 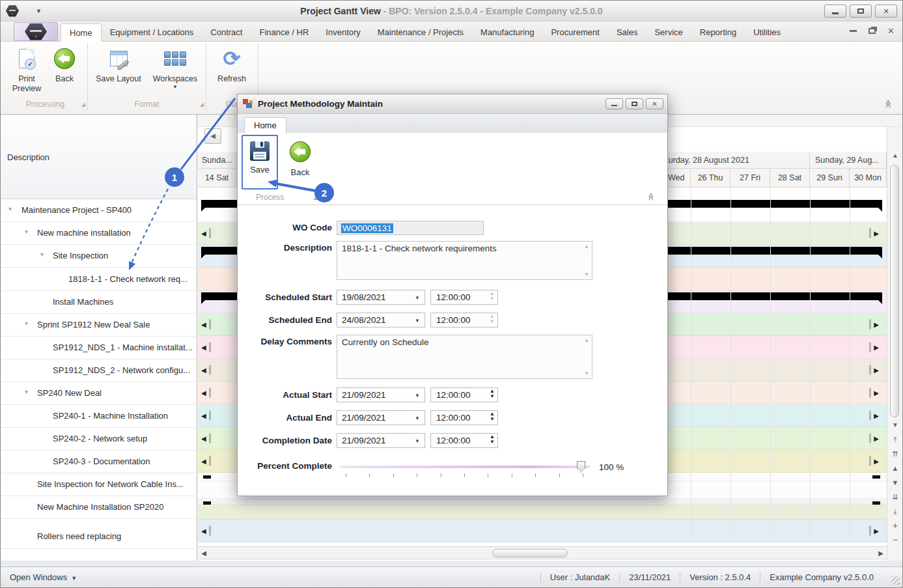 I want to click on mdi-minimize-icon, so click(x=853, y=31).